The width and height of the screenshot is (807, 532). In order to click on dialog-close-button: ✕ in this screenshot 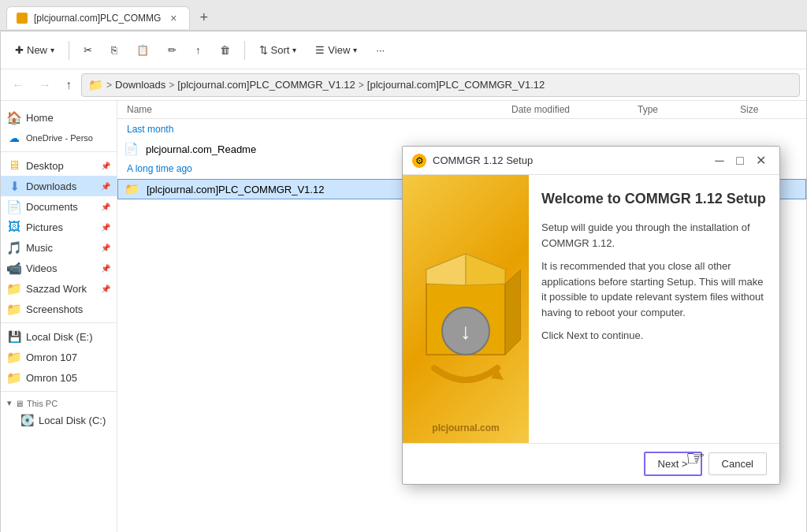, I will do `click(761, 161)`.